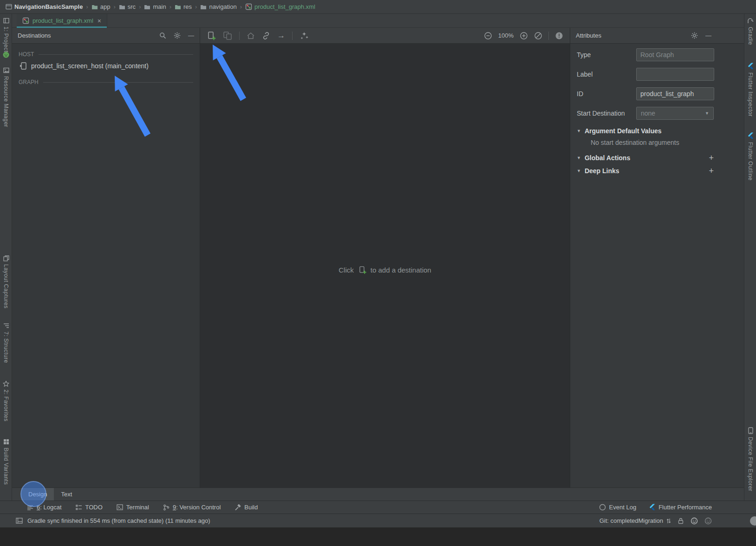 The height and width of the screenshot is (546, 756). Describe the element at coordinates (127, 6) in the screenshot. I see `breadcrumb-item-src: src` at that location.